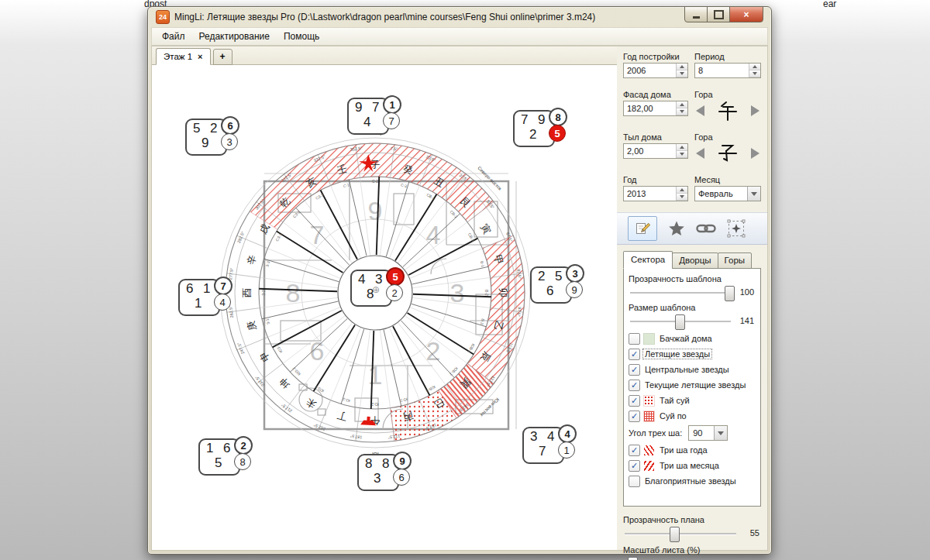 The image size is (930, 560). Describe the element at coordinates (694, 260) in the screenshot. I see `tab-palaces: Дворцы` at that location.